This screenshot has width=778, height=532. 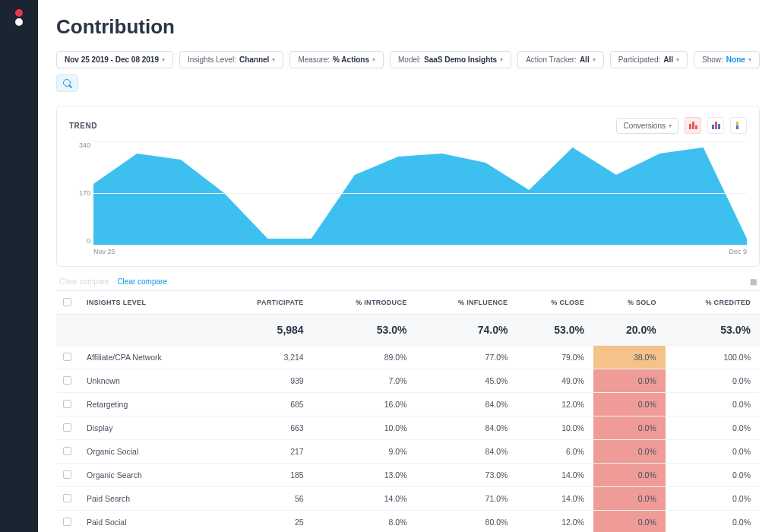 What do you see at coordinates (147, 382) in the screenshot?
I see `row-name: Unknown` at bounding box center [147, 382].